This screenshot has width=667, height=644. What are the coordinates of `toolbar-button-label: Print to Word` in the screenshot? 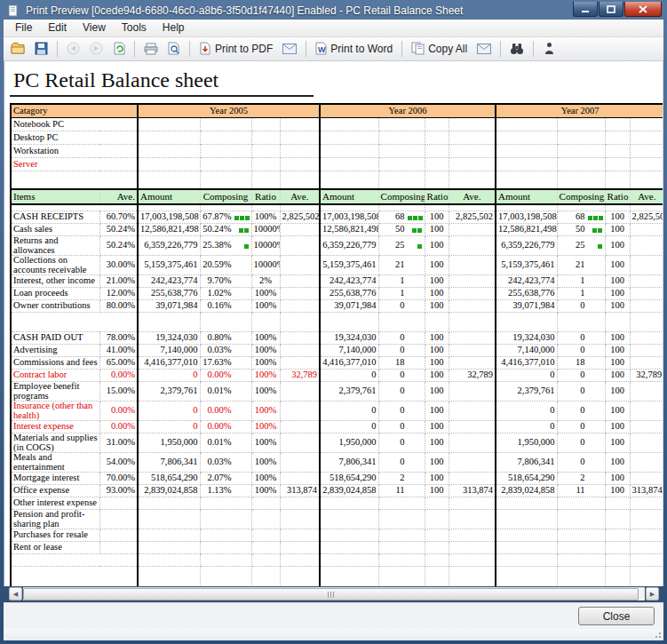 It's located at (361, 49).